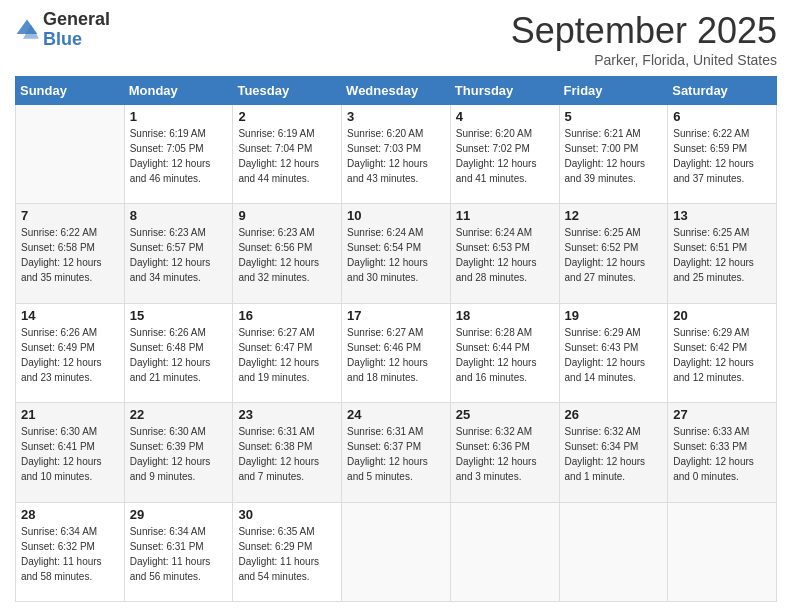  Describe the element at coordinates (76, 40) in the screenshot. I see `logo-blue: Blue` at that location.